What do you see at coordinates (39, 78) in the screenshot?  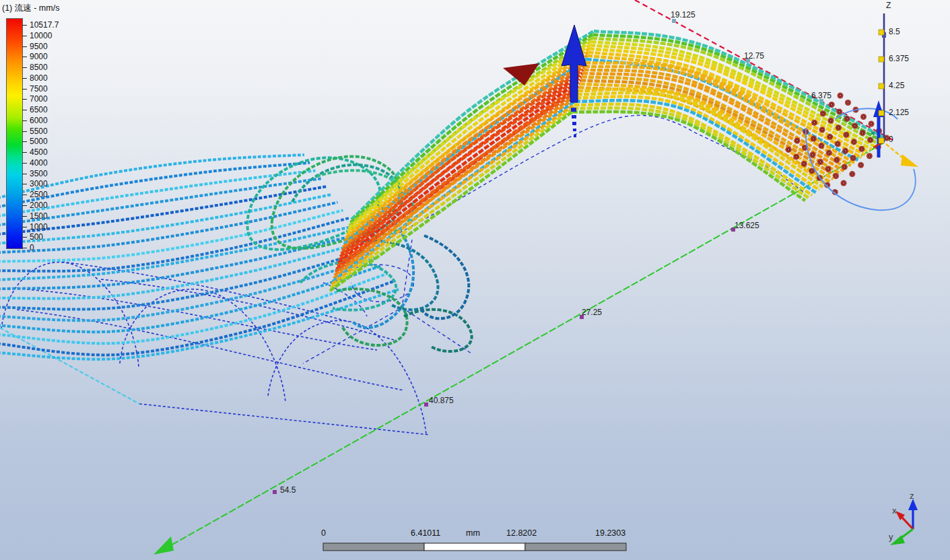 I see `legend-value-label: 8000` at bounding box center [39, 78].